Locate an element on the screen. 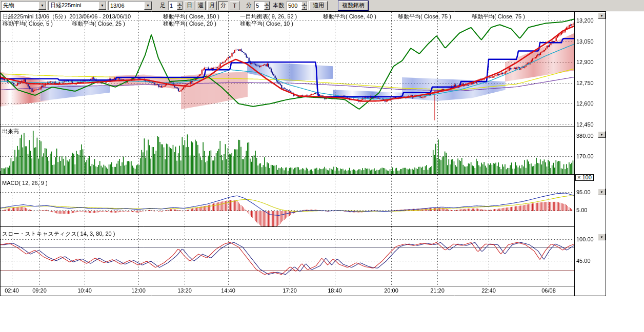 This screenshot has height=332, width=644. symbol-value: 日経225mini is located at coordinates (74, 5).